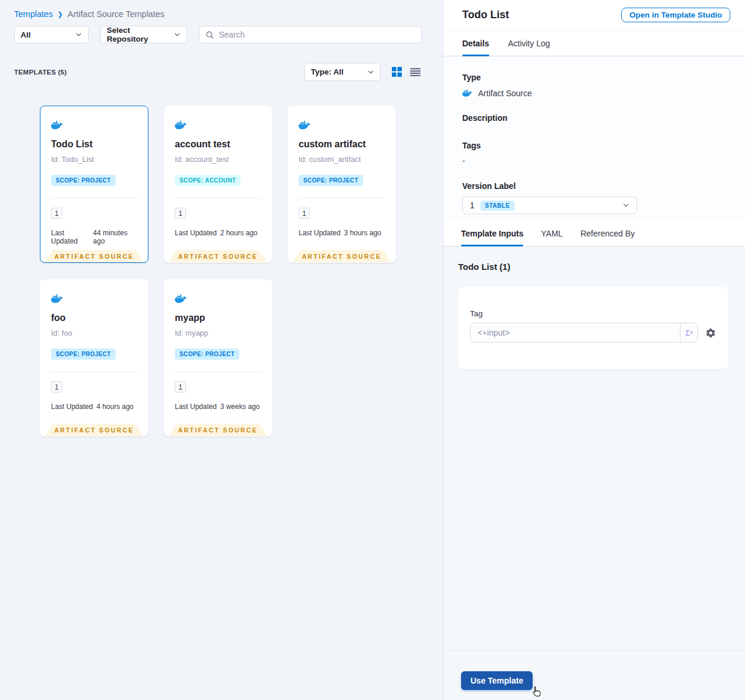 This screenshot has width=745, height=700. What do you see at coordinates (115, 407) in the screenshot?
I see `last-updated-value: 4 hours ago` at bounding box center [115, 407].